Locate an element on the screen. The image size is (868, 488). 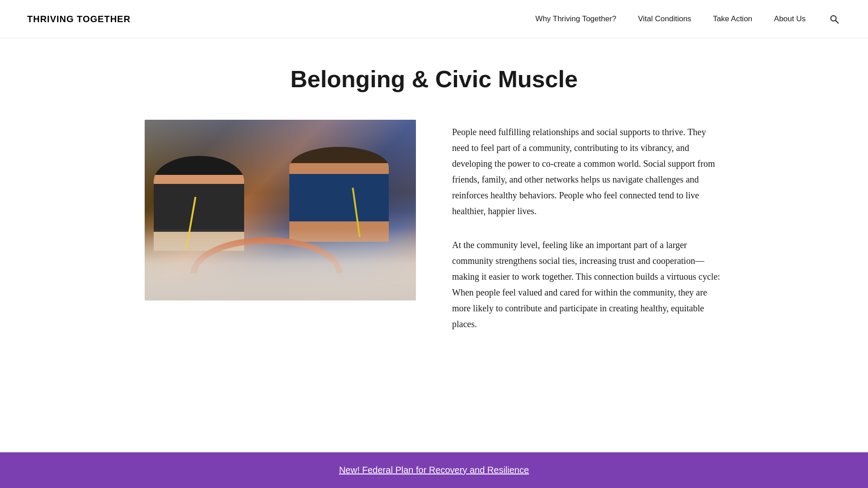
search-button is located at coordinates (834, 19).